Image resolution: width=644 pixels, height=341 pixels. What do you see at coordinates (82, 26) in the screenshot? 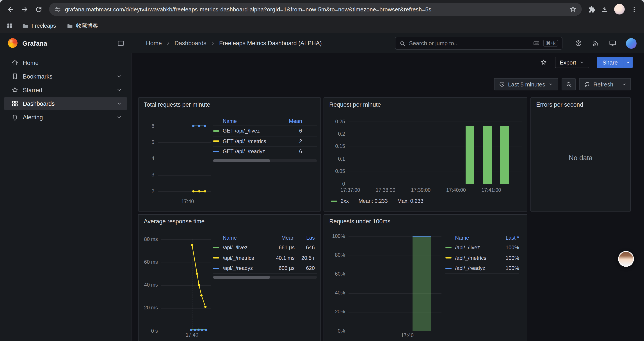
I see `bookmark-item: 收藏博客` at bounding box center [82, 26].